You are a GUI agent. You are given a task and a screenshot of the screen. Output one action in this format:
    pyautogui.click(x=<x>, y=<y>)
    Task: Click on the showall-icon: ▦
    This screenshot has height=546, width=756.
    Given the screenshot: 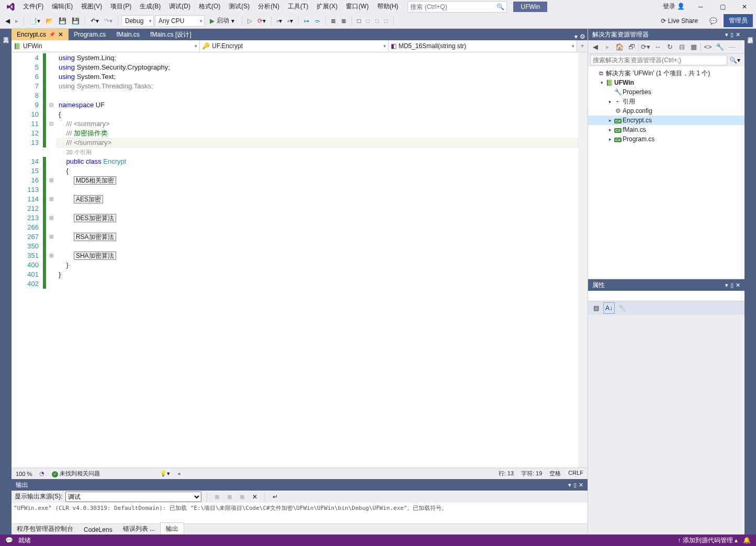 What is the action you would take?
    pyautogui.click(x=694, y=47)
    